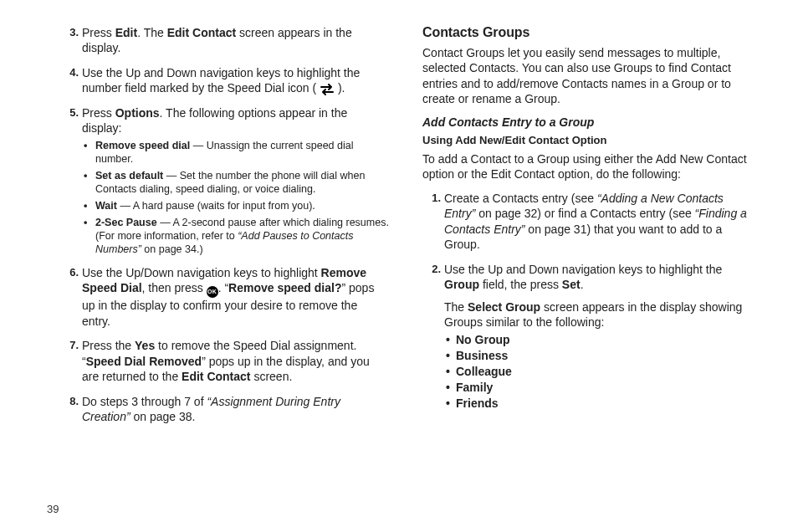 This screenshot has height=532, width=798. Describe the element at coordinates (236, 297) in the screenshot. I see `step-6: Use the Up/Down navigation keys to highl…` at that location.